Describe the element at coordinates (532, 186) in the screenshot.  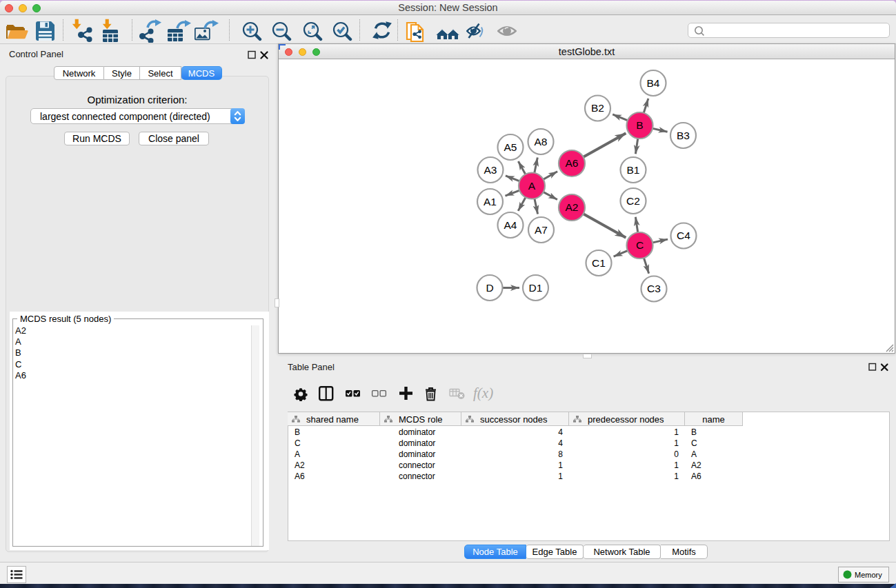
I see `svg-text: A` at that location.